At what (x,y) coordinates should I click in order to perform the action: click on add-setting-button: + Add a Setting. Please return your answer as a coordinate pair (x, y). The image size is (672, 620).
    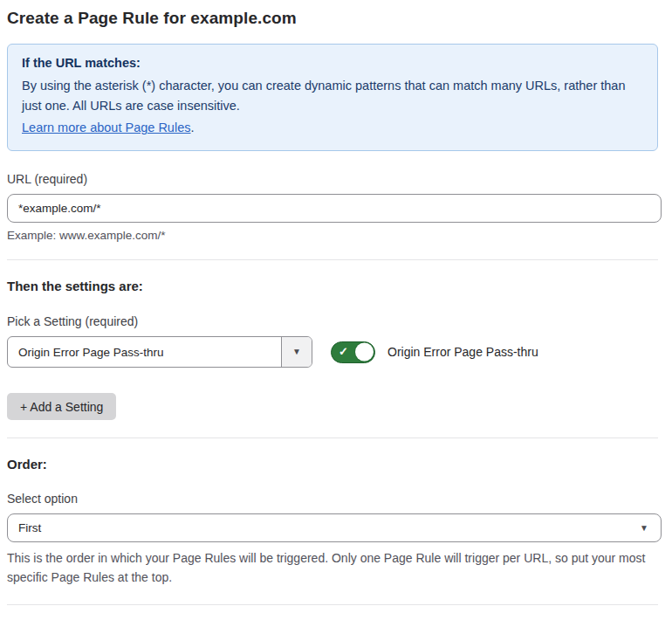
    Looking at the image, I should click on (61, 407).